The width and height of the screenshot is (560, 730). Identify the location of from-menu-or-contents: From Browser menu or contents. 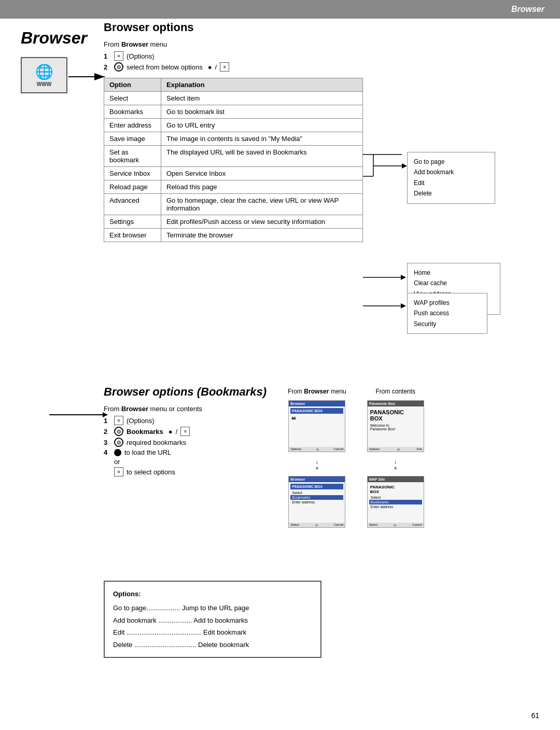
(185, 409).